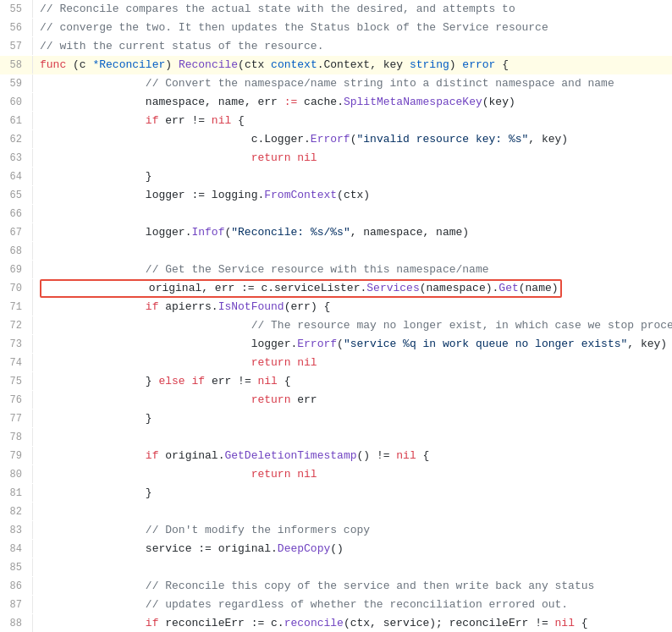 This screenshot has width=672, height=632. I want to click on line-number: 87, so click(16, 606).